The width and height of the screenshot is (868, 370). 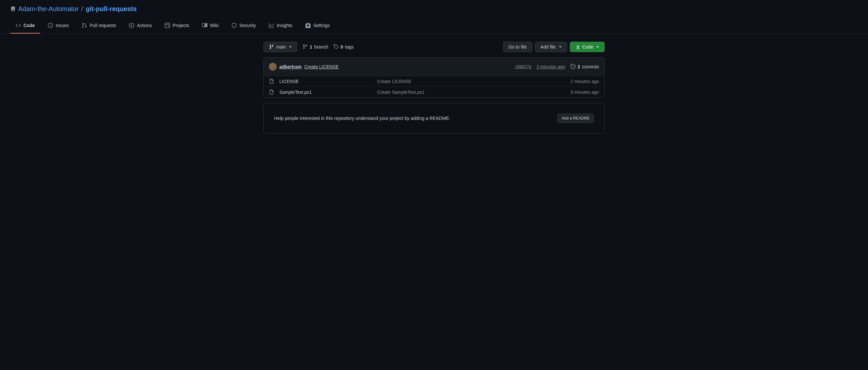 I want to click on file-row: LICENSE Create LICENSE 2 minutes ago, so click(x=434, y=82).